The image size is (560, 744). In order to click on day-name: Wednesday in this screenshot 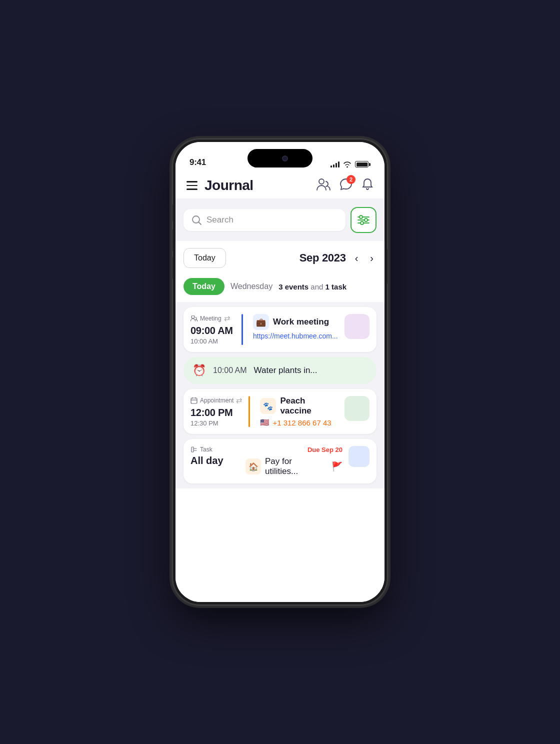, I will do `click(252, 286)`.